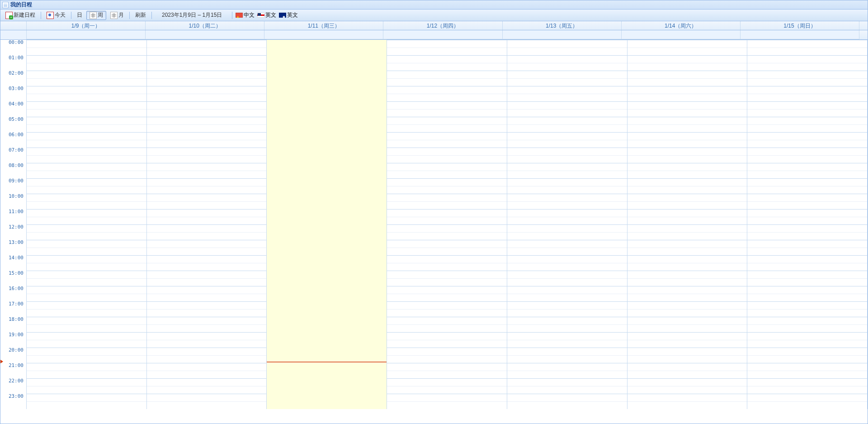  Describe the element at coordinates (14, 78) in the screenshot. I see `hour-label-02-00: 02:00` at that location.